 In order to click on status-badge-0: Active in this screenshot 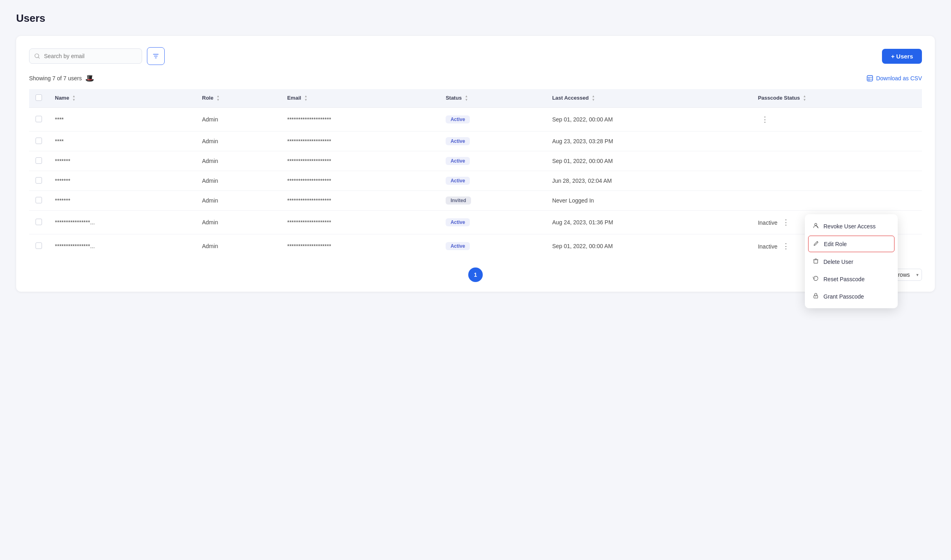, I will do `click(458, 119)`.